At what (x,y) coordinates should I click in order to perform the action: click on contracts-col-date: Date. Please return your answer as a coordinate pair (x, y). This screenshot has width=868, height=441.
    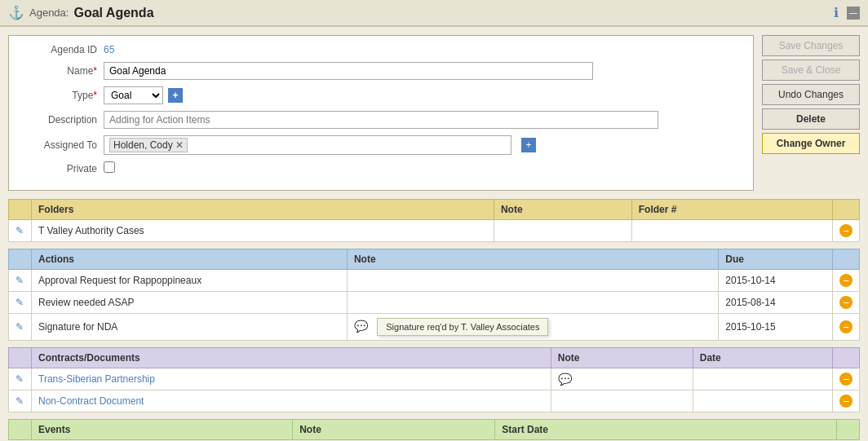
    Looking at the image, I should click on (762, 359).